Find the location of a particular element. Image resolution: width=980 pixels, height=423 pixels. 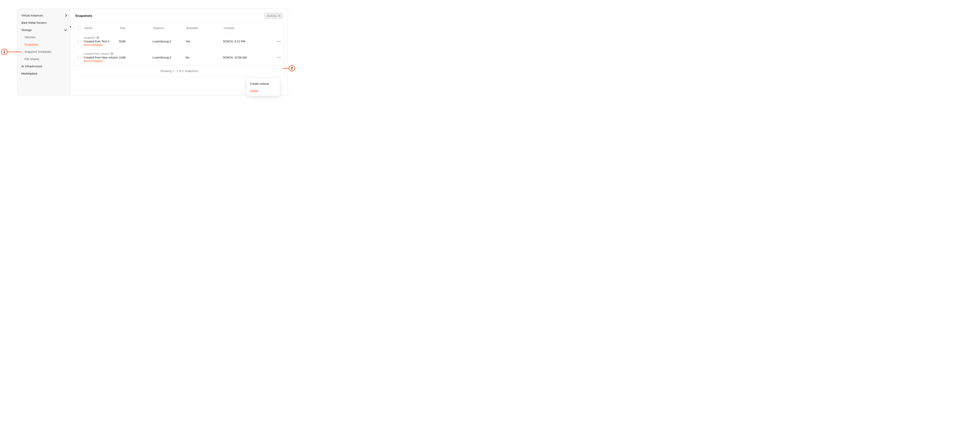

sidebar-label: Storage is located at coordinates (27, 30).